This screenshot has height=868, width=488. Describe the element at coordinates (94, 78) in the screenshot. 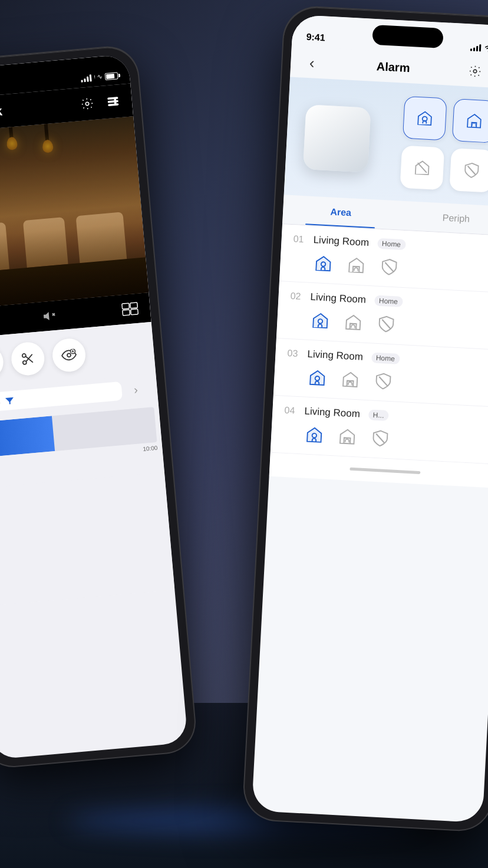

I see `wifi-icon: ᵎ` at that location.